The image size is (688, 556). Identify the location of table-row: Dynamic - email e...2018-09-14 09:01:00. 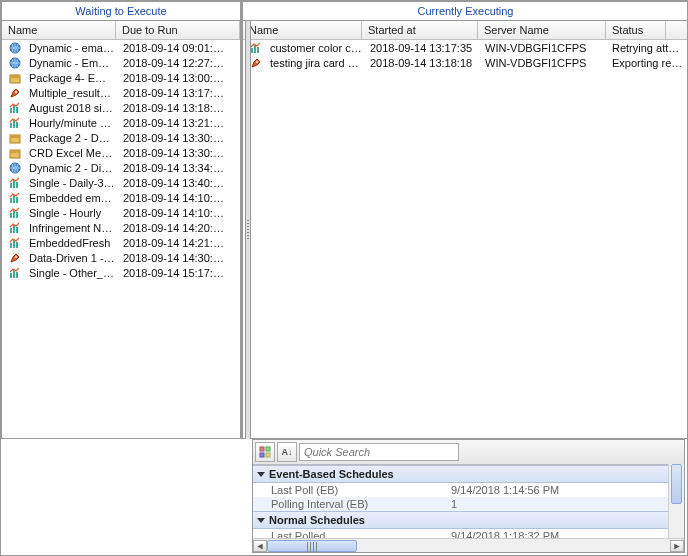
(121, 48).